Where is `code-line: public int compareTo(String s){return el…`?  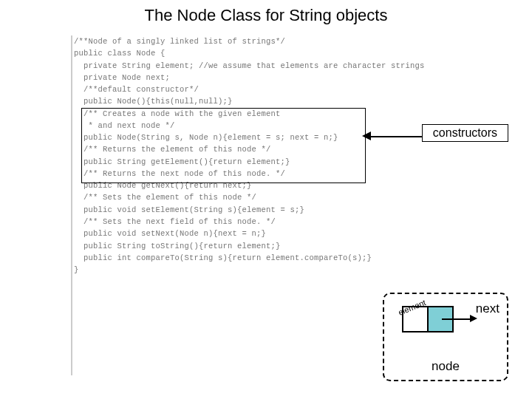 code-line: public int compareTo(String s){return el… is located at coordinates (229, 258).